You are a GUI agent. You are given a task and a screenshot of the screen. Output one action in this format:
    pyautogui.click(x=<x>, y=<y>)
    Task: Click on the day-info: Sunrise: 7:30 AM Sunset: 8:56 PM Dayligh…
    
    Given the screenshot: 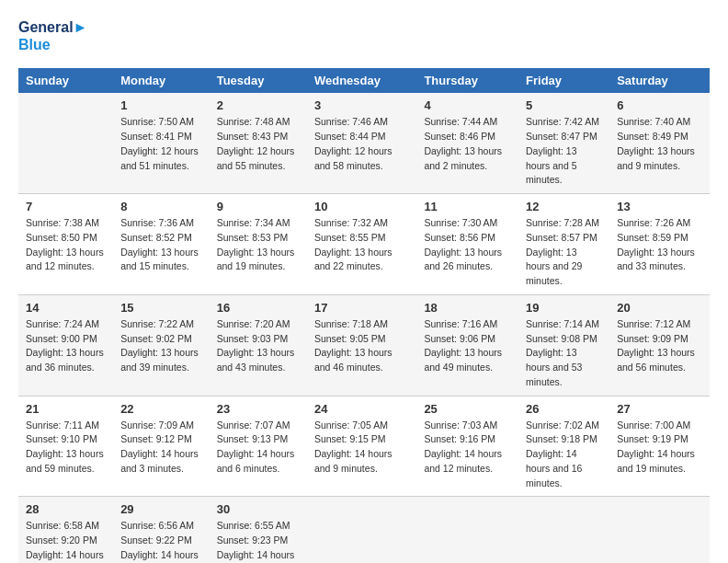 What is the action you would take?
    pyautogui.click(x=467, y=245)
    